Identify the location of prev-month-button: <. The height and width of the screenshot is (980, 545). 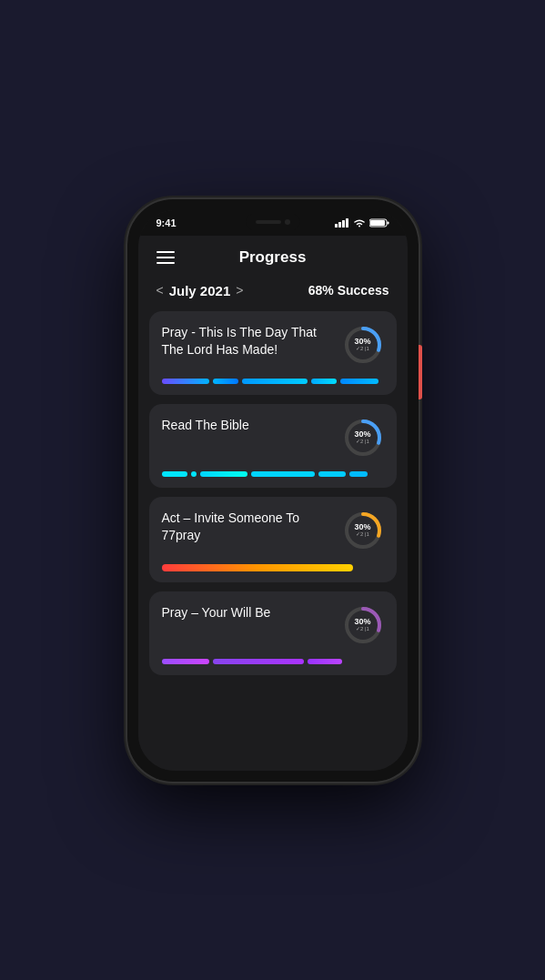
(160, 290).